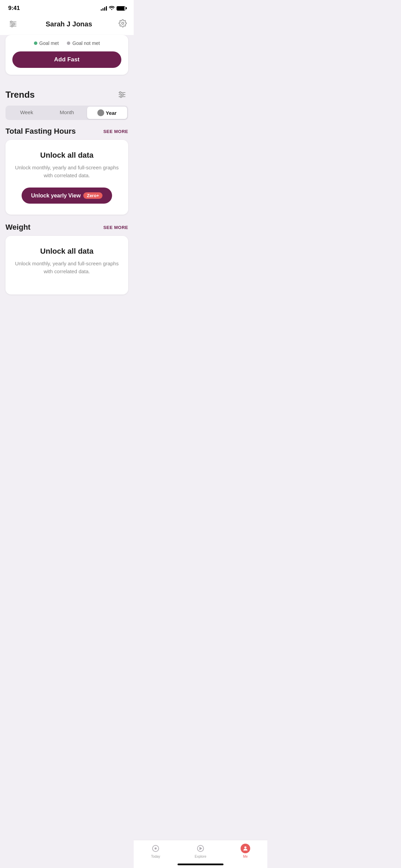  I want to click on weight-header-row: Weight SEE MORE, so click(67, 227).